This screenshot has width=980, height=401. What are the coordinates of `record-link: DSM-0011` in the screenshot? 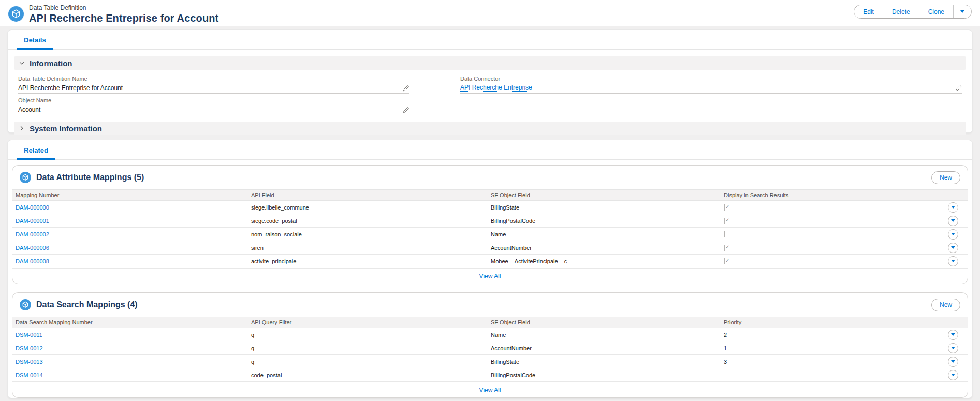 It's located at (29, 335).